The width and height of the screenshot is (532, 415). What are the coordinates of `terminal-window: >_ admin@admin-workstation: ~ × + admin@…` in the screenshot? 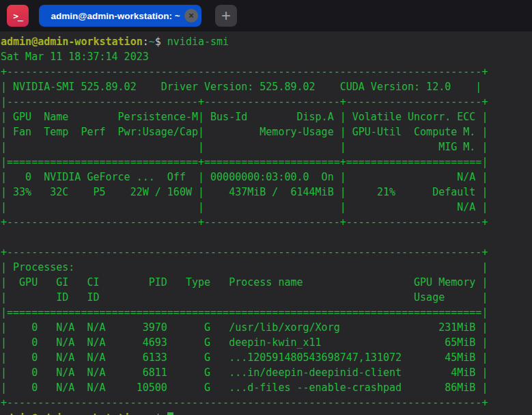 It's located at (266, 16).